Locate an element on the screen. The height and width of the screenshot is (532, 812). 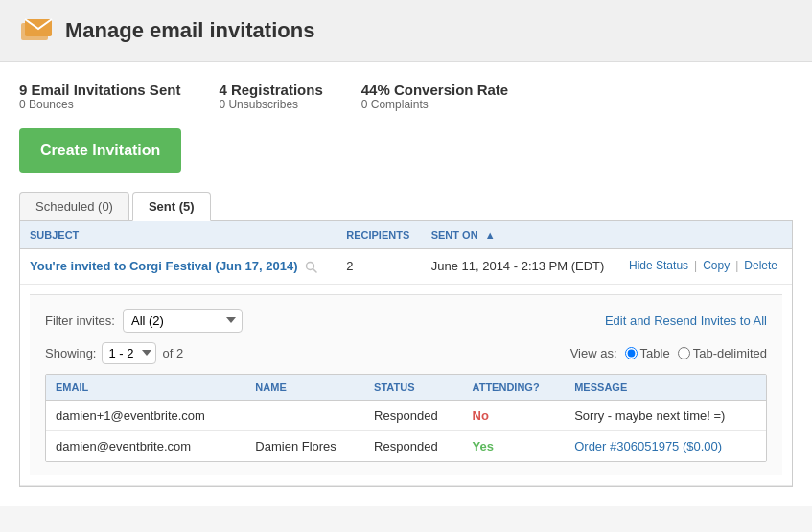
delete-link: Delete is located at coordinates (761, 266).